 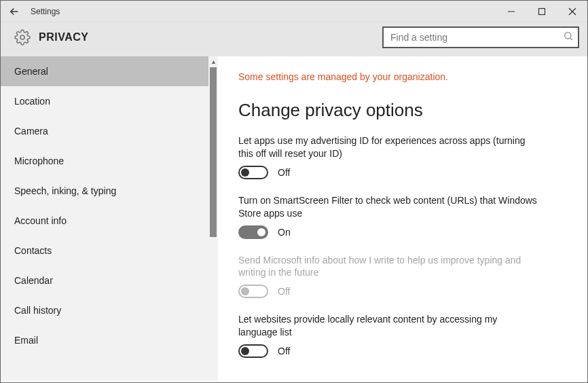 What do you see at coordinates (45, 12) in the screenshot?
I see `window-title: Settings` at bounding box center [45, 12].